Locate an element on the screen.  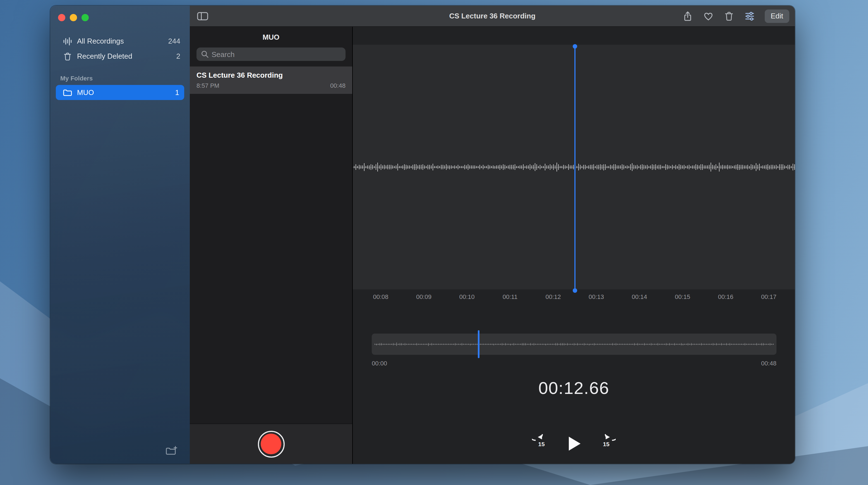
toggle-sidebar-button is located at coordinates (203, 16).